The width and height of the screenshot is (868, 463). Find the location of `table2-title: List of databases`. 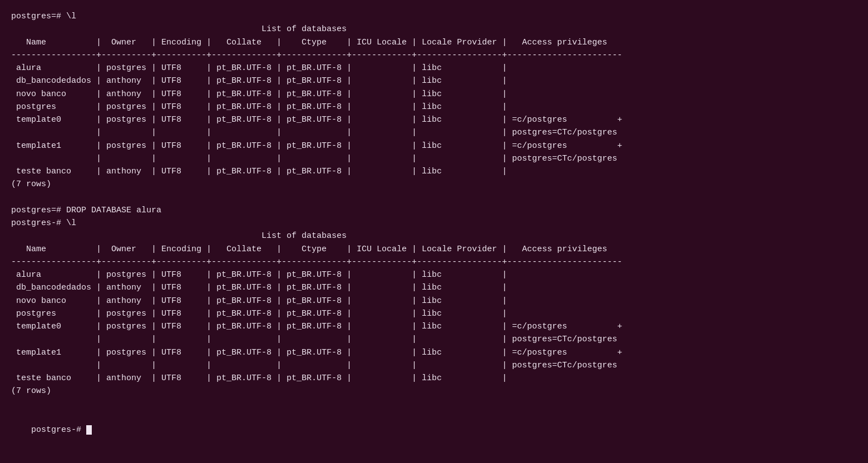

table2-title: List of databases is located at coordinates (434, 236).